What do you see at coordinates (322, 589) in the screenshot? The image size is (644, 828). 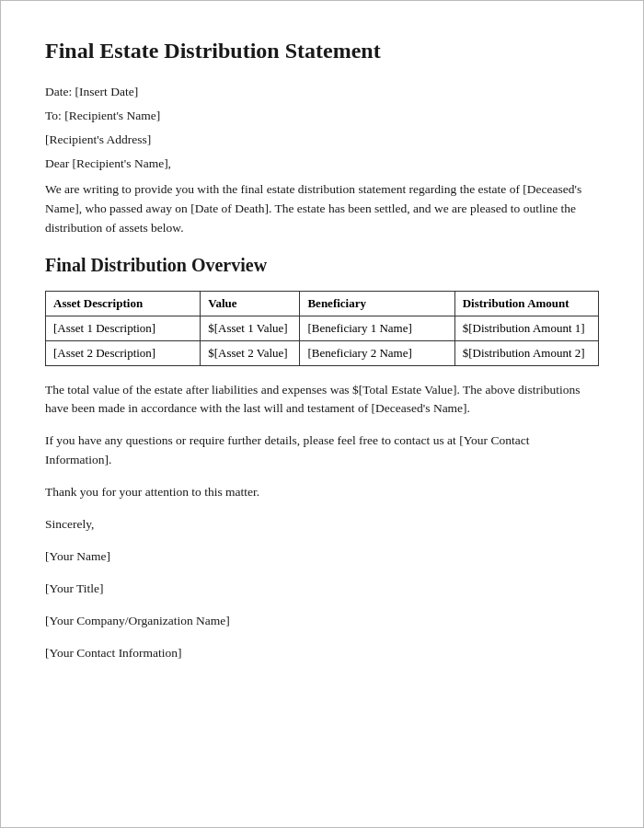 I see `signer-title: [Your Title]` at bounding box center [322, 589].